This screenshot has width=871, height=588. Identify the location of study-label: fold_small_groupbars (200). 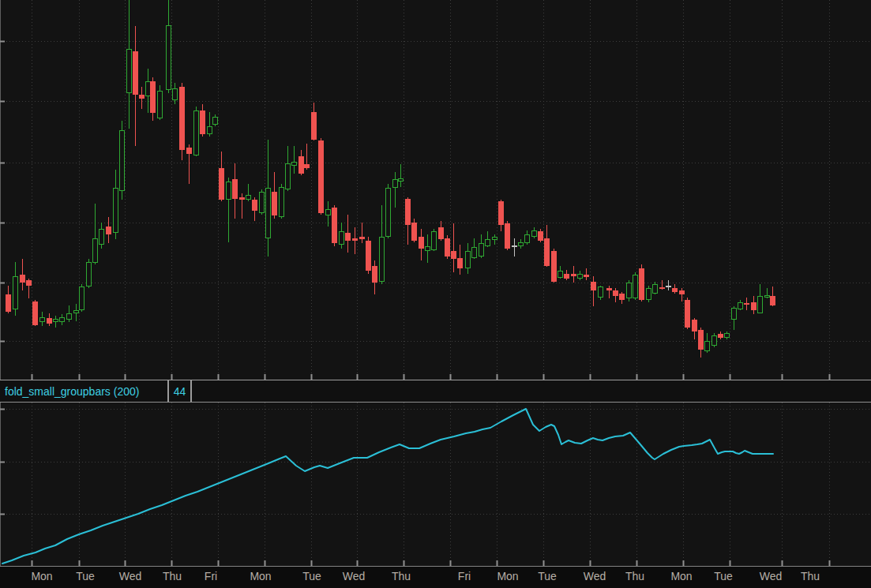
(84, 391).